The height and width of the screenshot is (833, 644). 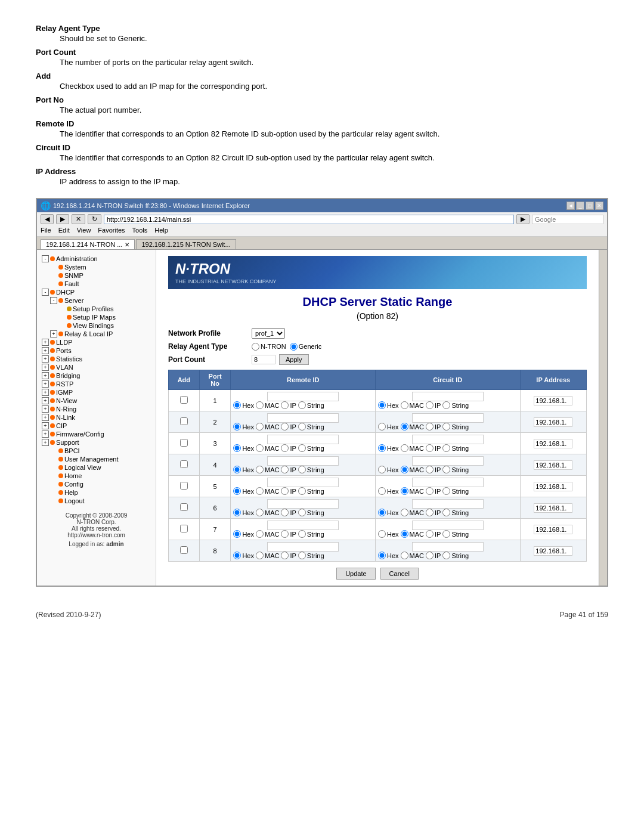 I want to click on back-button: ◀, so click(x=47, y=219).